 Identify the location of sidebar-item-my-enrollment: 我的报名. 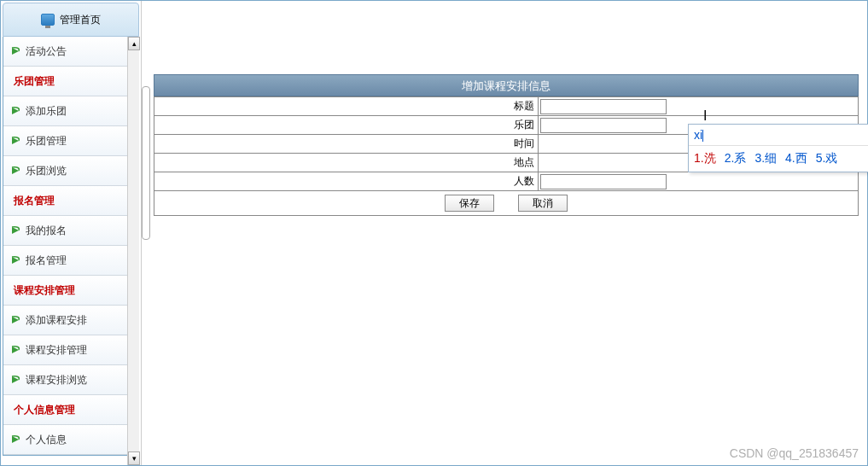
(66, 230).